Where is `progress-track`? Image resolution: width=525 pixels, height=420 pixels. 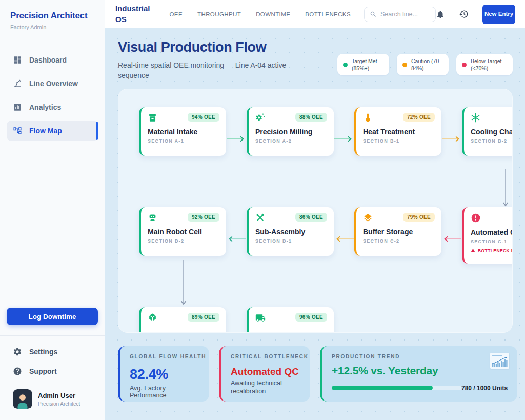
progress-track is located at coordinates (397, 388).